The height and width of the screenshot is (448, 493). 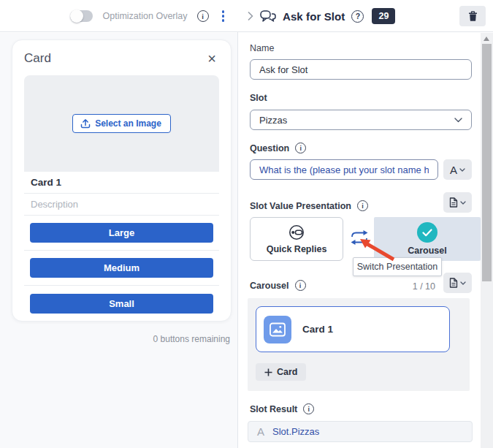 I want to click on card-button-small: Small, so click(x=121, y=304).